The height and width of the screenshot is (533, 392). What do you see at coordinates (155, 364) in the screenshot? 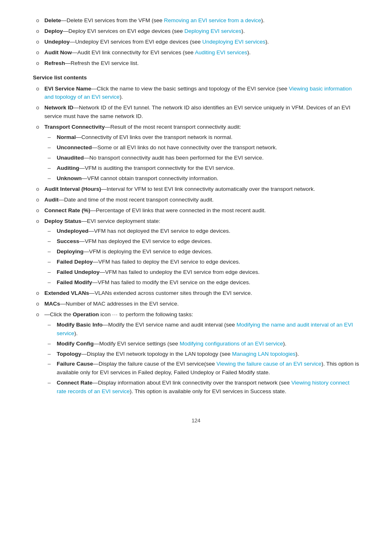
I see `failure-cause-text: —Display the failure cause of the EVI se…` at bounding box center [155, 364].